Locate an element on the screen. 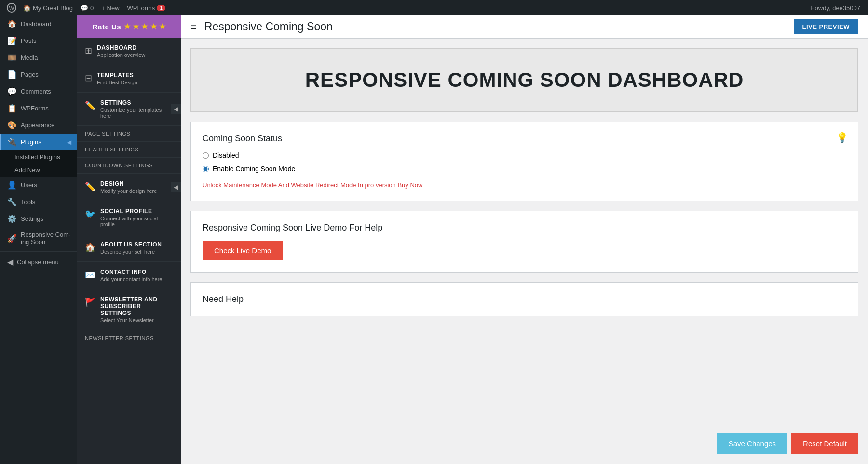 Image resolution: width=868 pixels, height=464 pixels. svg-text: W is located at coordinates (12, 8).